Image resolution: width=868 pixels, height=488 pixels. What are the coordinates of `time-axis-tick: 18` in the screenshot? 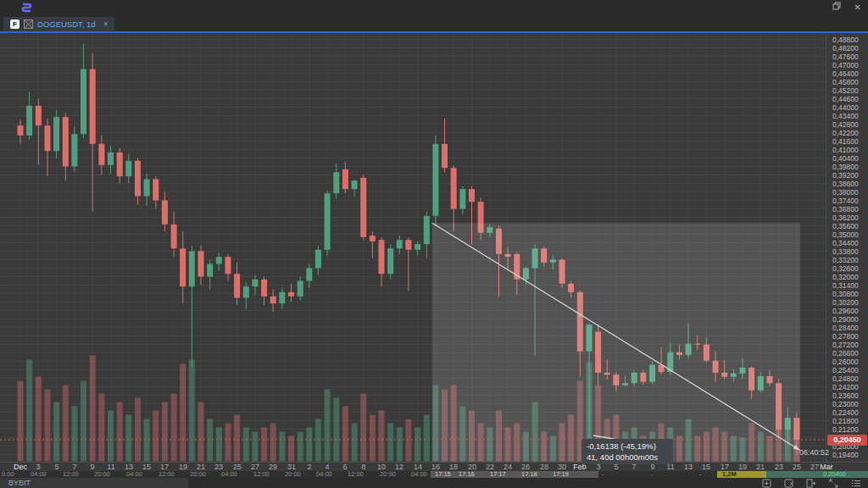 It's located at (453, 467).